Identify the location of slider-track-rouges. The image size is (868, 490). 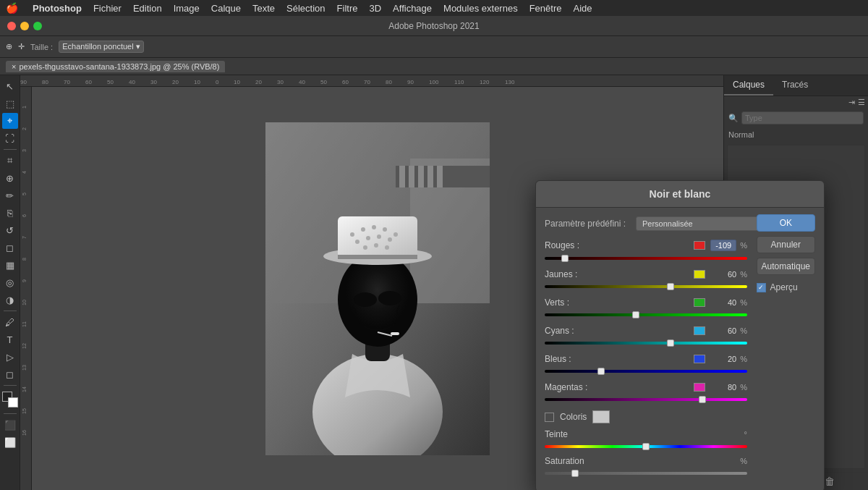
(646, 258).